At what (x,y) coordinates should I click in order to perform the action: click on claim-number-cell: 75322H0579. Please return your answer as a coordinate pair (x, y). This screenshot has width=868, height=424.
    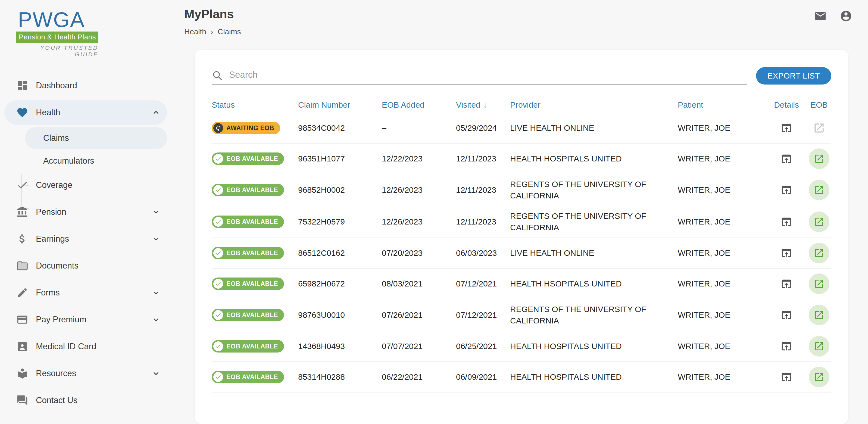
    Looking at the image, I should click on (340, 222).